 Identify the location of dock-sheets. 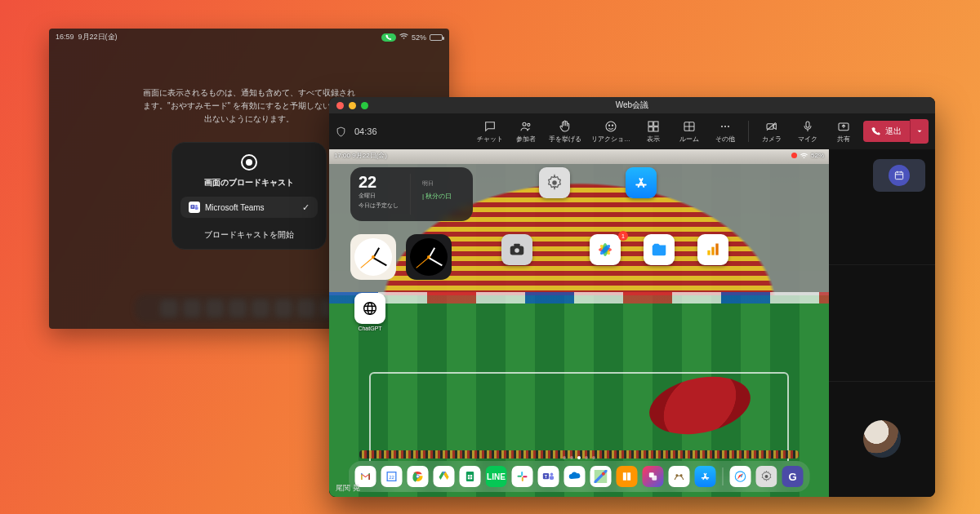
(470, 476).